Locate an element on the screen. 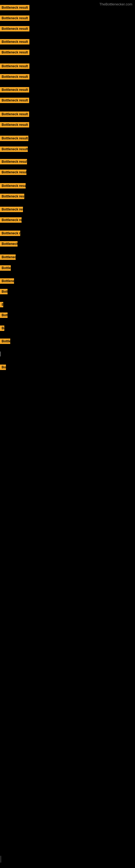  bottleneck-badge: Bo is located at coordinates (2, 328).